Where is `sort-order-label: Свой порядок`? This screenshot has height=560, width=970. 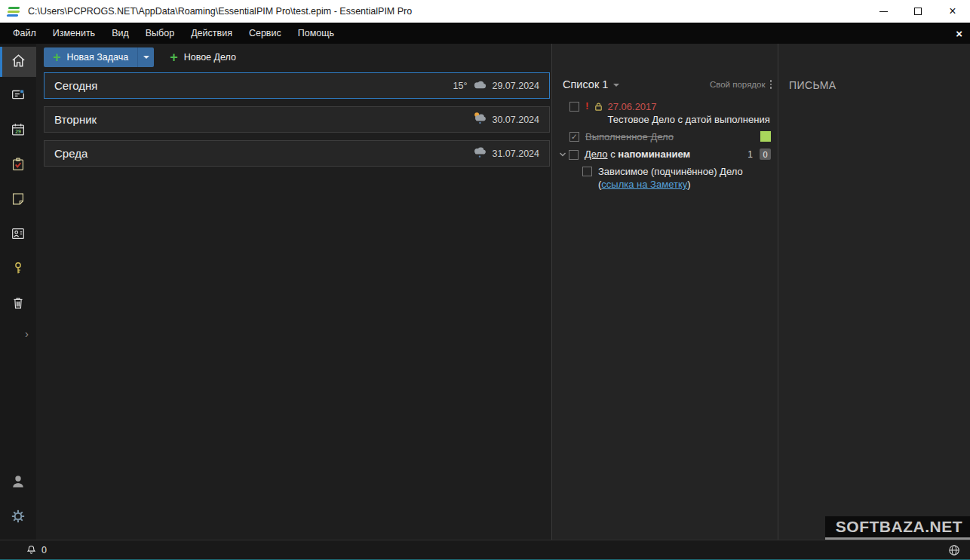 sort-order-label: Свой порядок is located at coordinates (738, 84).